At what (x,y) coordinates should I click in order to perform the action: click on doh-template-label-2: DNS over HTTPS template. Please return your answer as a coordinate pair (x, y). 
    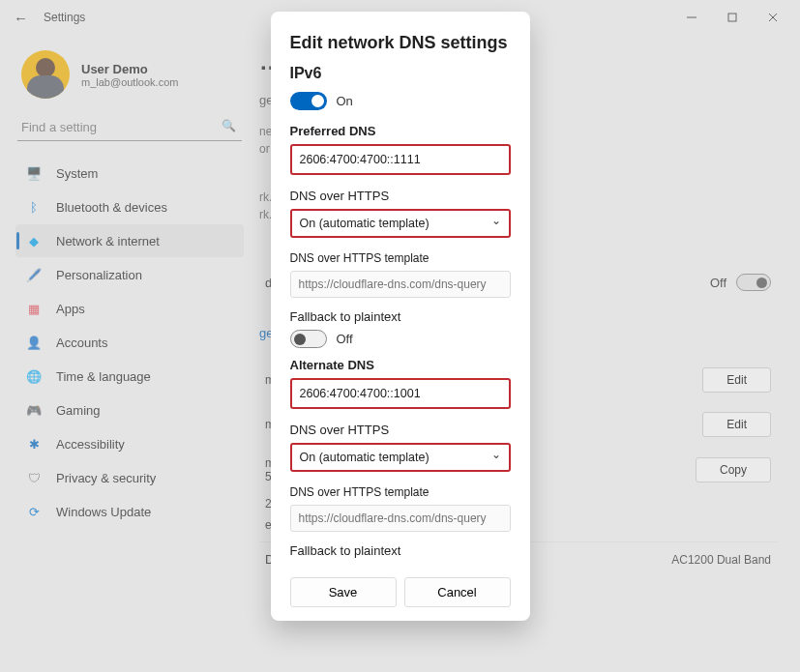
    Looking at the image, I should click on (400, 492).